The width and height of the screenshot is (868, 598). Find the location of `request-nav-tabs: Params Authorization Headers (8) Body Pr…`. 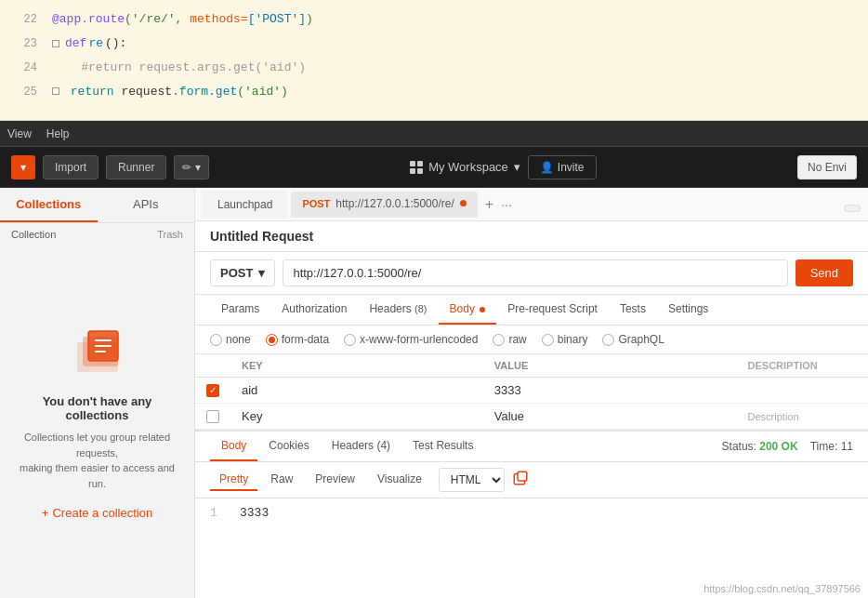

request-nav-tabs: Params Authorization Headers (8) Body Pr… is located at coordinates (532, 311).